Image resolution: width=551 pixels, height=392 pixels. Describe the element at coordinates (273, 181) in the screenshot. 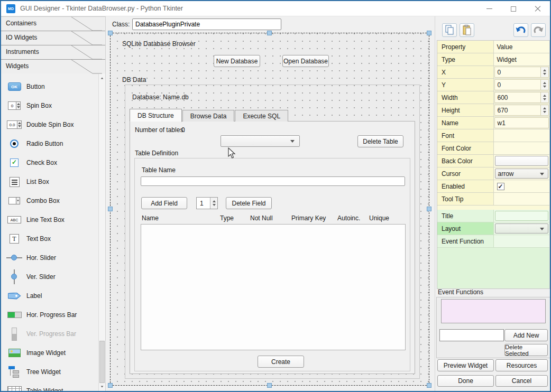

I see `table-name-input` at that location.